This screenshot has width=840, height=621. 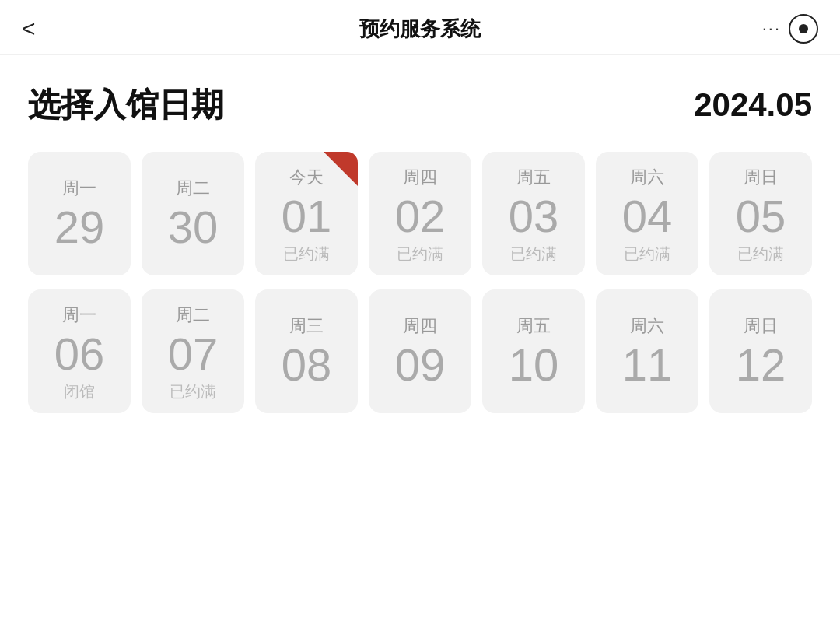 I want to click on day-number: 08, so click(x=306, y=365).